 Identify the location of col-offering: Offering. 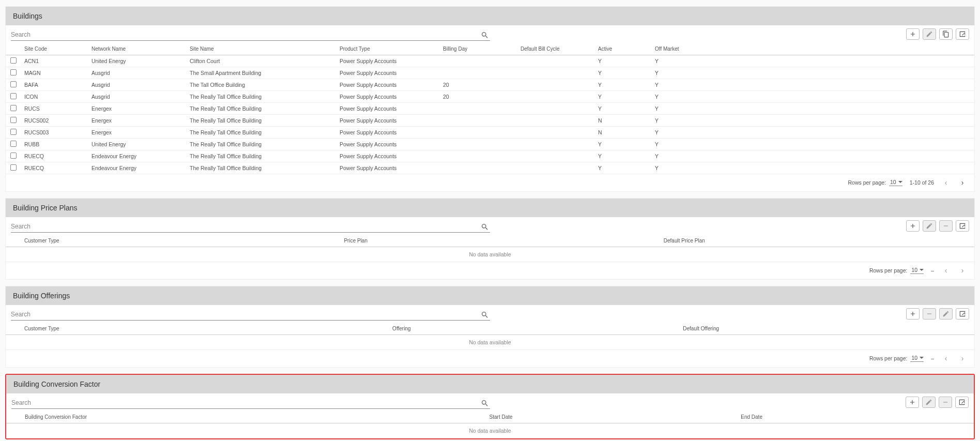
(534, 329).